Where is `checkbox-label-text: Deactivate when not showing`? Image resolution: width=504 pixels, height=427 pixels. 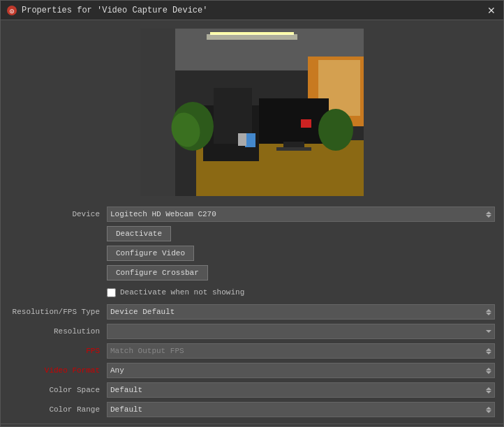
checkbox-label-text: Deactivate when not showing is located at coordinates (182, 292).